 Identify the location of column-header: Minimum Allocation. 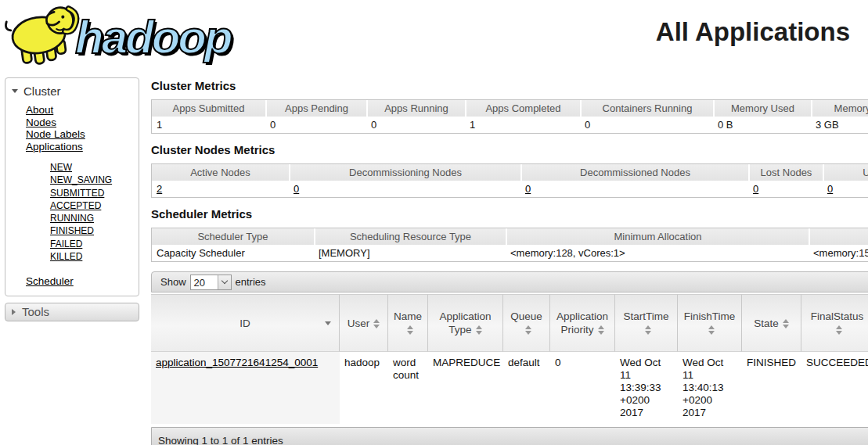
(657, 236).